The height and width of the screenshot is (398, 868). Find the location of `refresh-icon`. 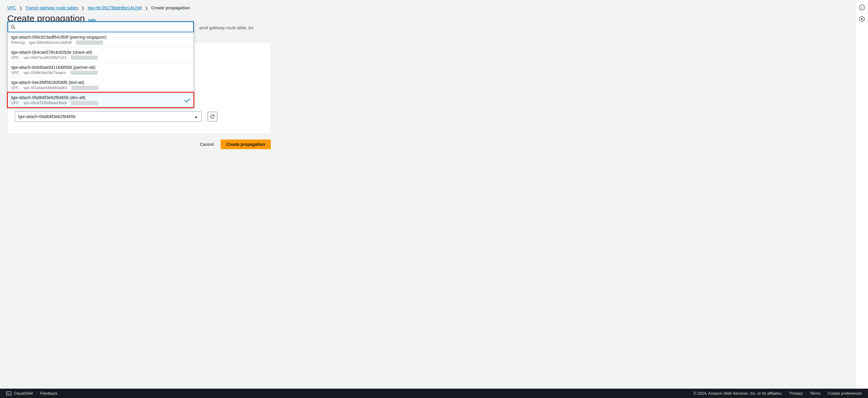

refresh-icon is located at coordinates (212, 117).